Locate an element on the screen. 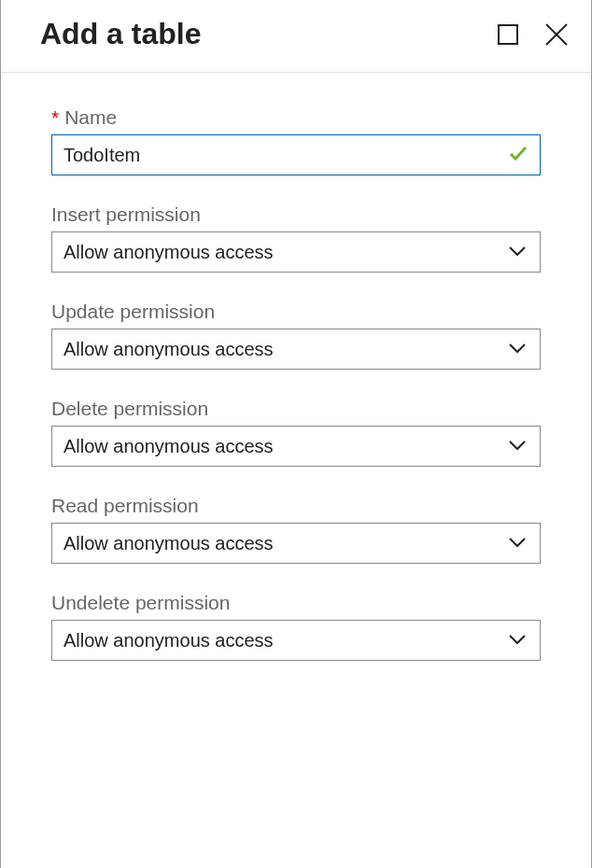 The width and height of the screenshot is (592, 868). update-permission-group: Update permission Allow anonymous access is located at coordinates (296, 335).